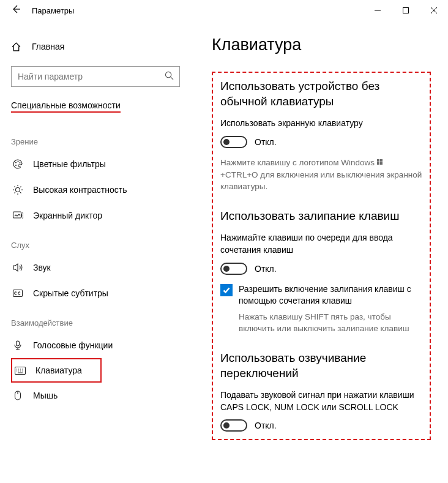 The width and height of the screenshot is (448, 483). What do you see at coordinates (66, 107) in the screenshot?
I see `section-accessibility: Специальные возможности` at bounding box center [66, 107].